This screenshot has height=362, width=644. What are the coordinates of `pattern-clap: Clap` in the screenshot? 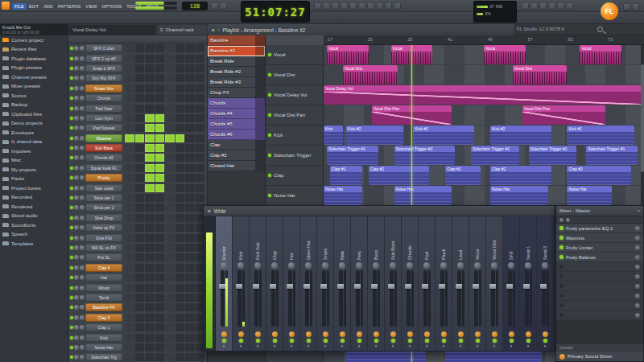 It's located at (237, 145).